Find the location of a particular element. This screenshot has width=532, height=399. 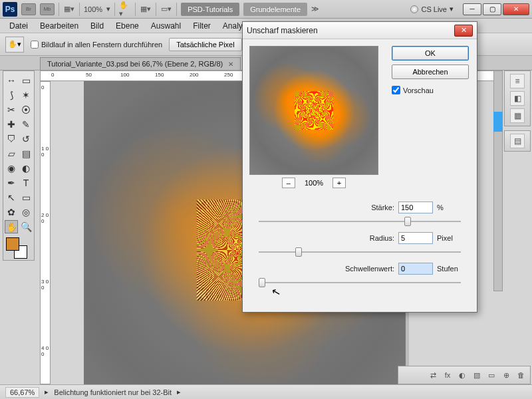

fx-icon: fx is located at coordinates (448, 375).